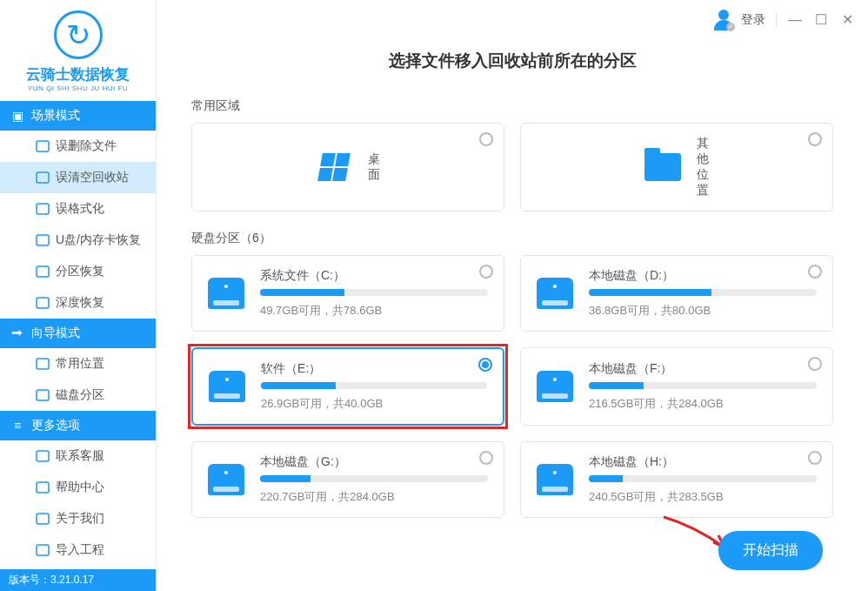  What do you see at coordinates (771, 550) in the screenshot?
I see `start-scan-button: 开始扫描` at bounding box center [771, 550].